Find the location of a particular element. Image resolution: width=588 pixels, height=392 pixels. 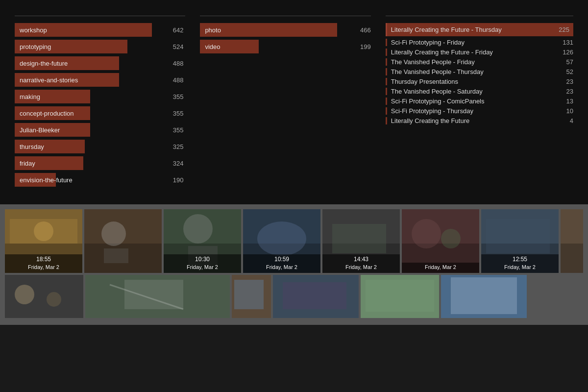

tag-count: 190 is located at coordinates (173, 180).